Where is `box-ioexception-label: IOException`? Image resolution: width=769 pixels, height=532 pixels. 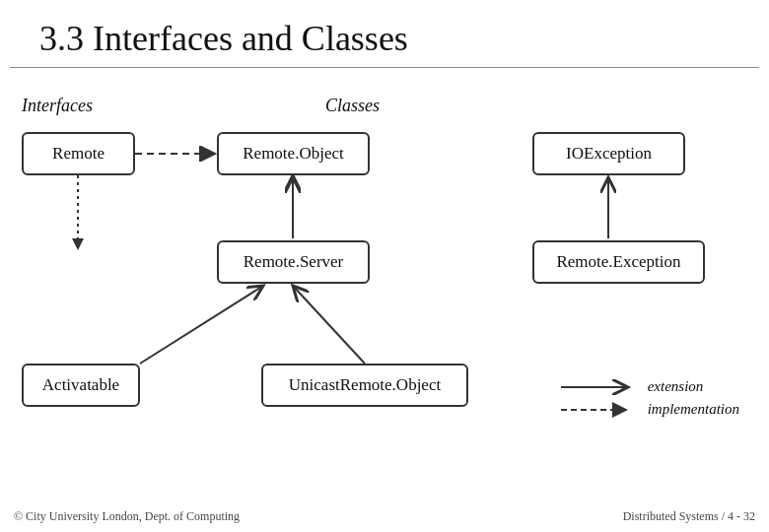 box-ioexception-label: IOException is located at coordinates (609, 154).